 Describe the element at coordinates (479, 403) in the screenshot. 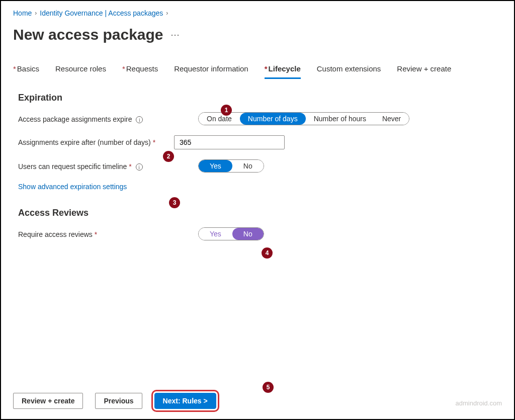

I see `watermark-text: admindroid.com` at that location.